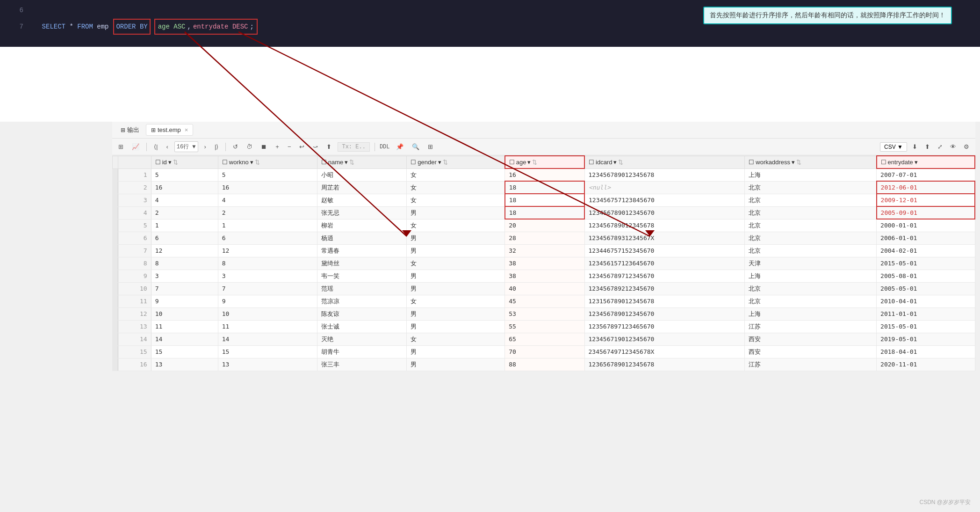 The width and height of the screenshot is (980, 512). I want to click on th-idcard: ☐ idcard ▾ ⇅, so click(665, 162).